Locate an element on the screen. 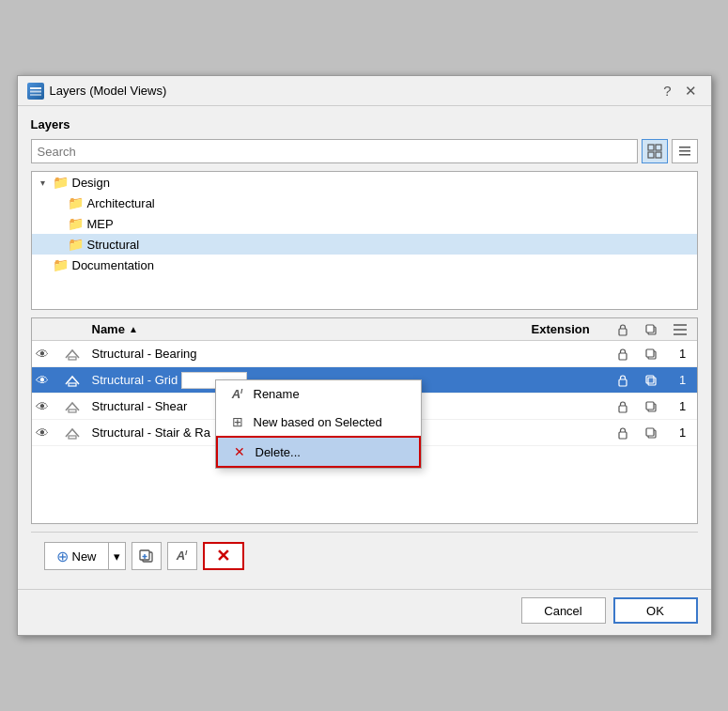 This screenshot has height=711, width=728. title-bar-left: Layers (Model Views) is located at coordinates (98, 91).